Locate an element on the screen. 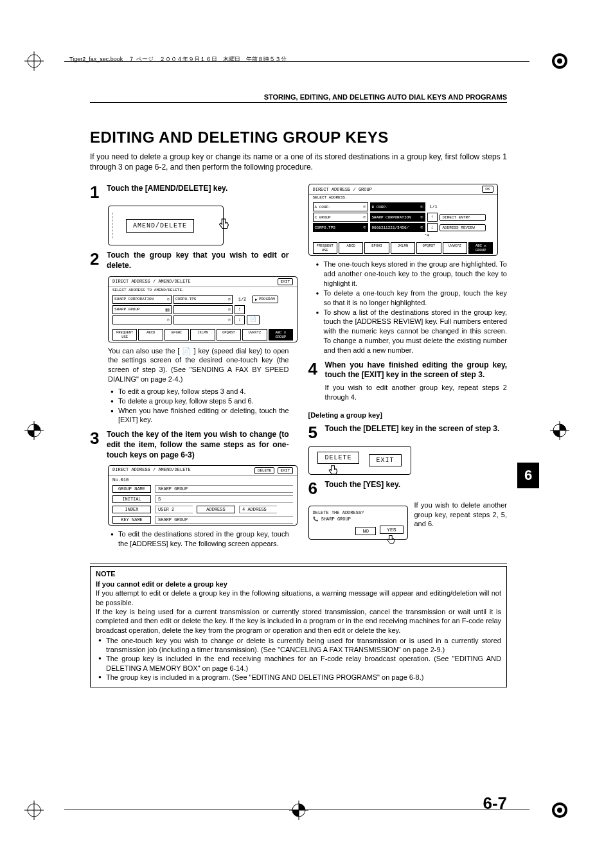 The height and width of the screenshot is (868, 613). address-review-button: ADDRESS REVIEW is located at coordinates (463, 227).